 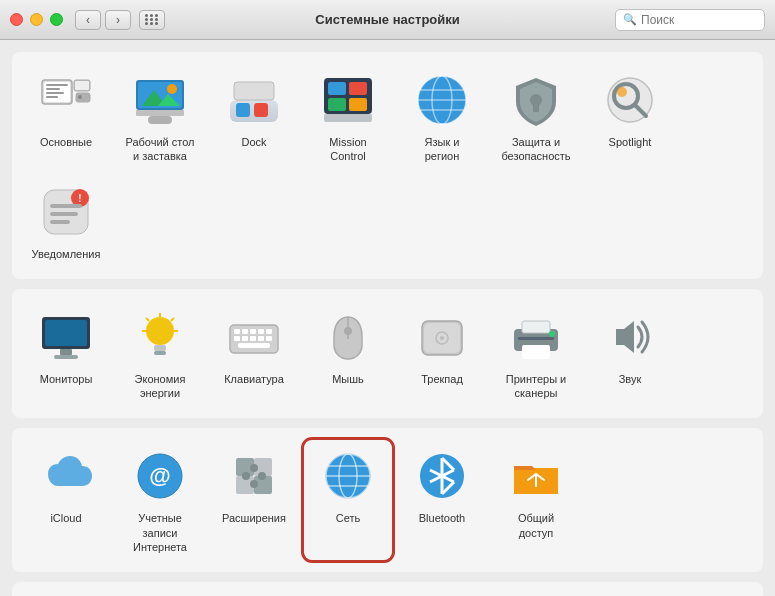 I want to click on pref-security: Защита ибезопасность, so click(x=536, y=117).